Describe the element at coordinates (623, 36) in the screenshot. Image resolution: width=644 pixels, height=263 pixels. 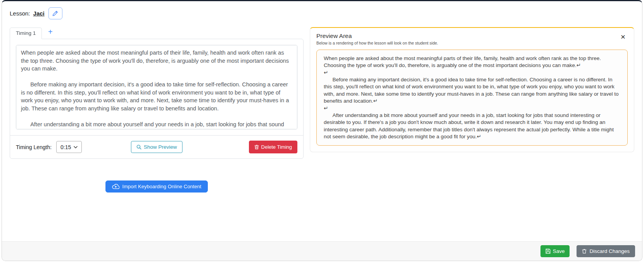
I see `close-preview-button: ×` at that location.